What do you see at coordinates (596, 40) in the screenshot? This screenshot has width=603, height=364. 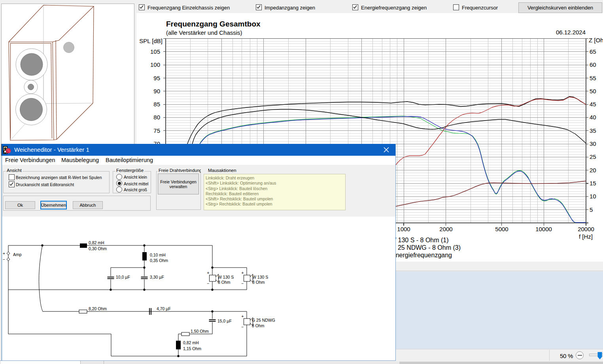 I see `svg-text: Z [Ohm]` at bounding box center [596, 40].